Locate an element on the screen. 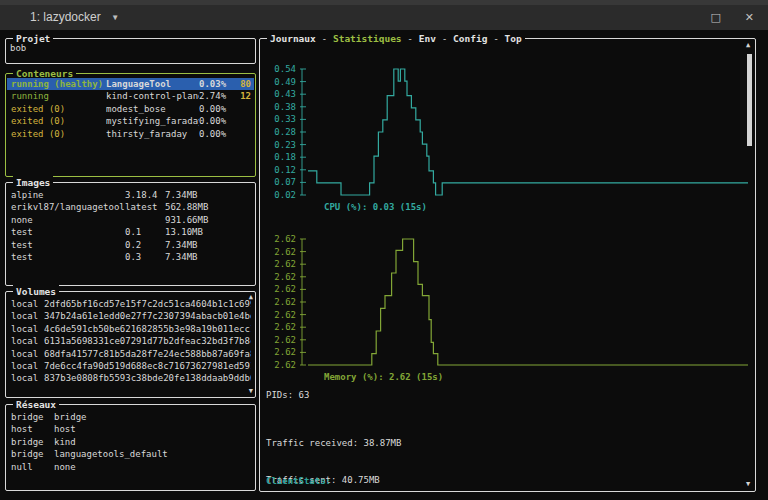 The height and width of the screenshot is (500, 768). container-name: mystifying_faraday is located at coordinates (152, 121).